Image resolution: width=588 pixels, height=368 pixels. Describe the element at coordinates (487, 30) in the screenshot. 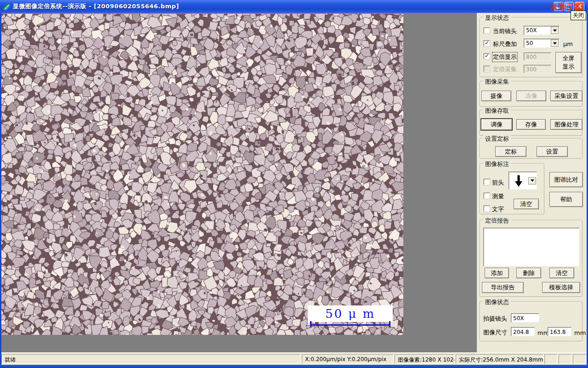

I see `checkbox-current-lens` at that location.